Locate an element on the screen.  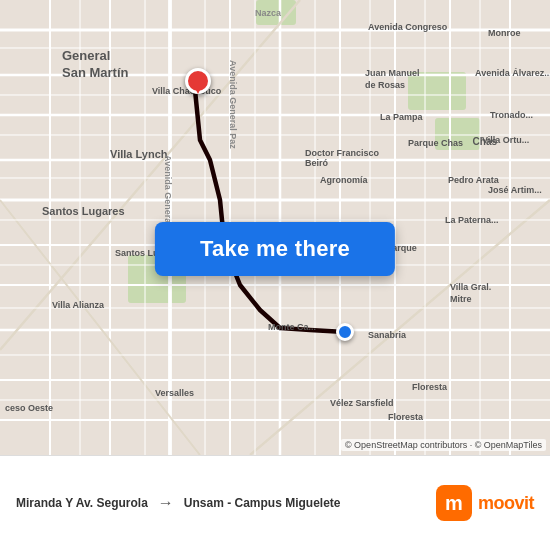
neighborhood-velez-sarsfield: Vélez Sarsfield is located at coordinates (362, 403).